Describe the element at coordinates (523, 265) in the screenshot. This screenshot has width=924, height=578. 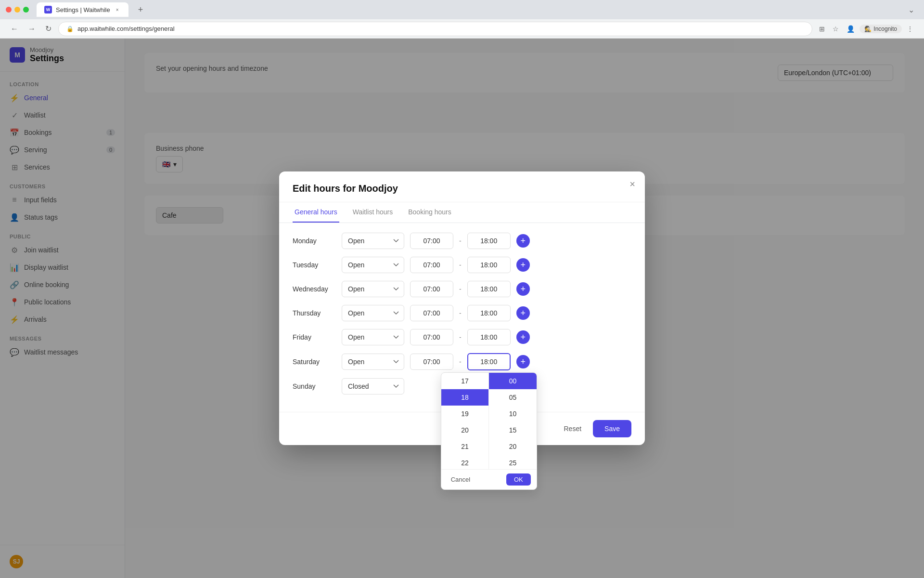
I see `add-time-tuesday: +` at that location.